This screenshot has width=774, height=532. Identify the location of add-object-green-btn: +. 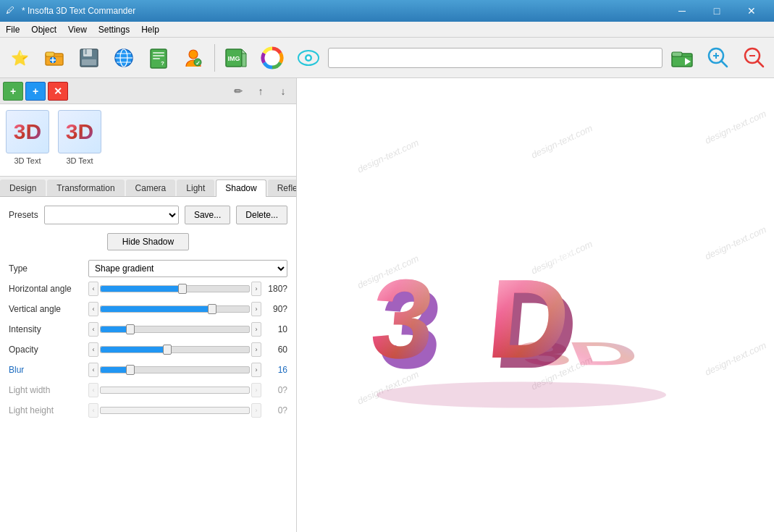
(13, 91).